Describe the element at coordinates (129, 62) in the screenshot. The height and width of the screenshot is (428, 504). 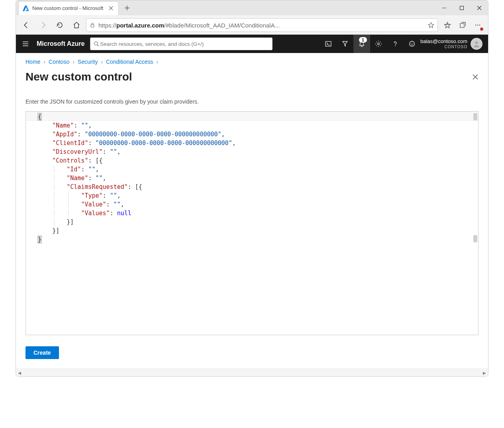
I see `breadcrumb-conditional-access: Conditional Access` at that location.